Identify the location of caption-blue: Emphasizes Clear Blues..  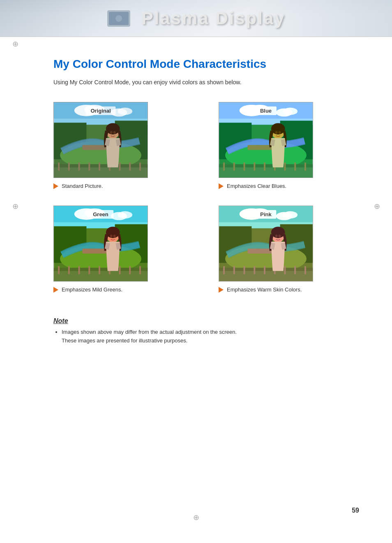
(285, 186).